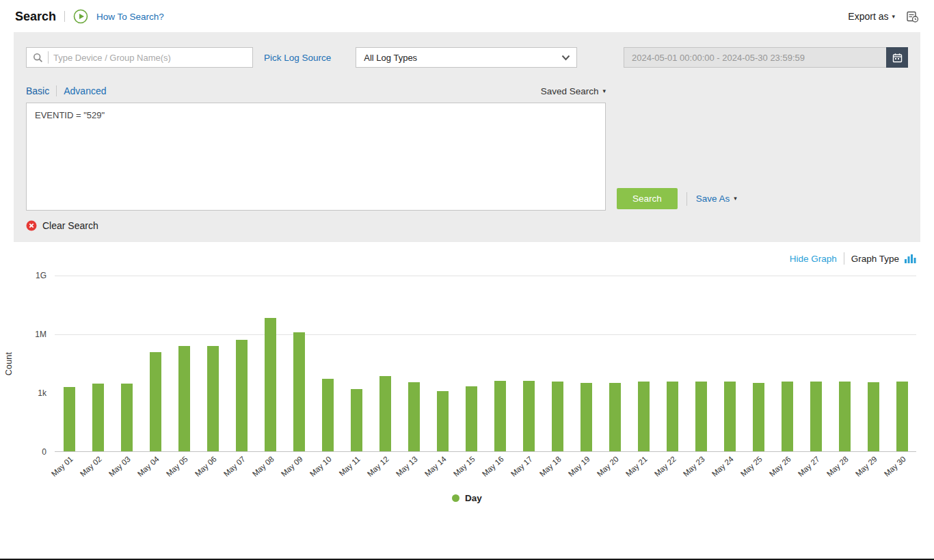 The image size is (934, 560). I want to click on how-to-search-link: How To Search?, so click(130, 16).